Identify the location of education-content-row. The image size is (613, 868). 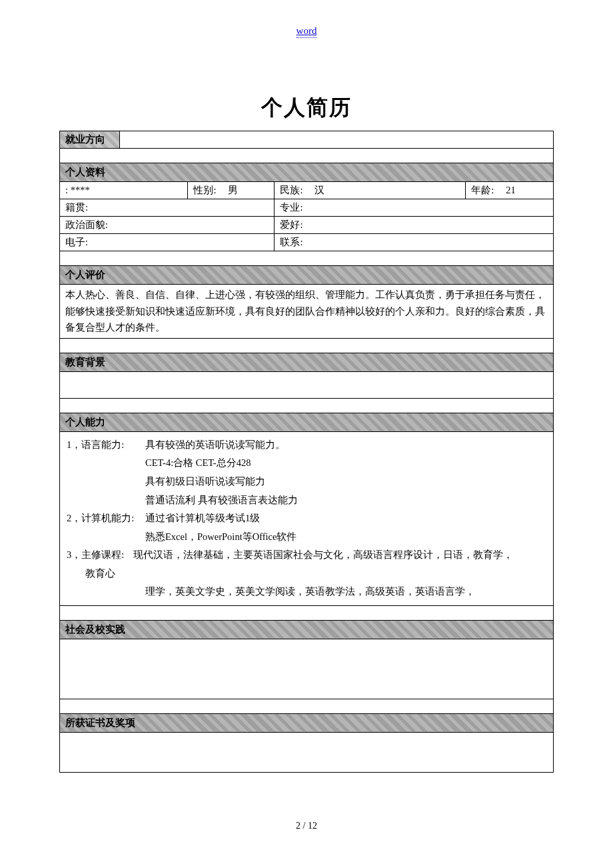
(306, 385).